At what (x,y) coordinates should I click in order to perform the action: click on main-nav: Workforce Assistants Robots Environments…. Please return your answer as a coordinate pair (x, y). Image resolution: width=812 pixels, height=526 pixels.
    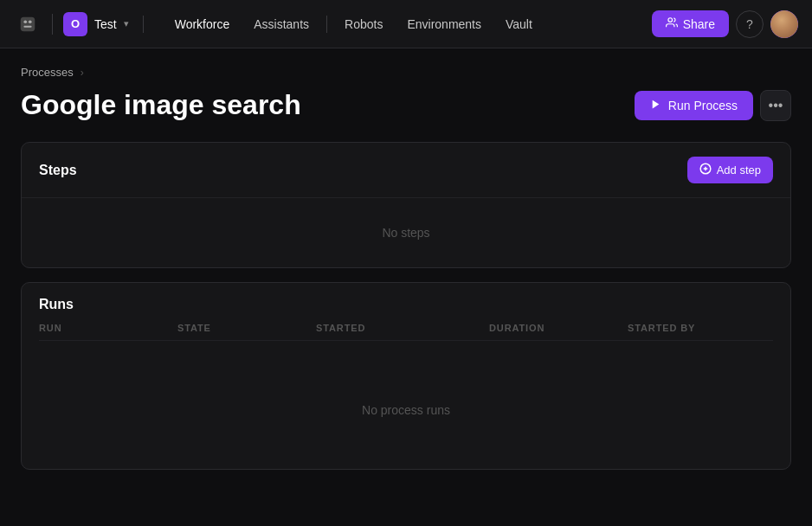
    Looking at the image, I should click on (353, 24).